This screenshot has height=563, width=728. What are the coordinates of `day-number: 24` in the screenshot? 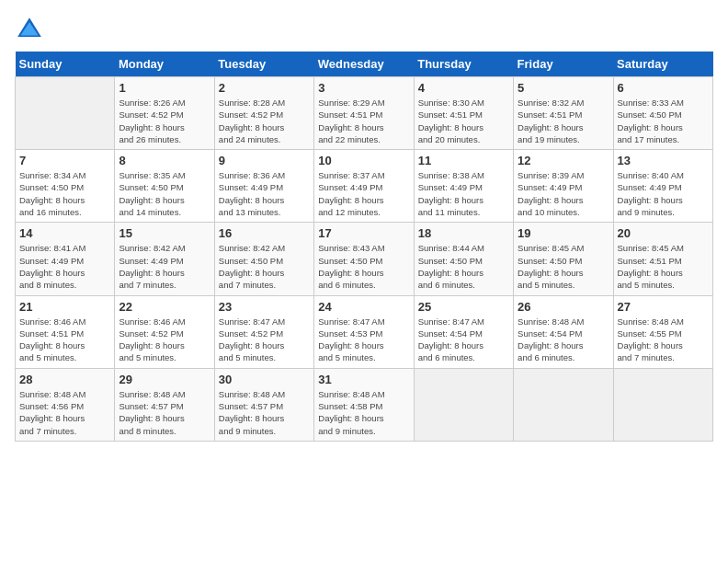 It's located at (364, 307).